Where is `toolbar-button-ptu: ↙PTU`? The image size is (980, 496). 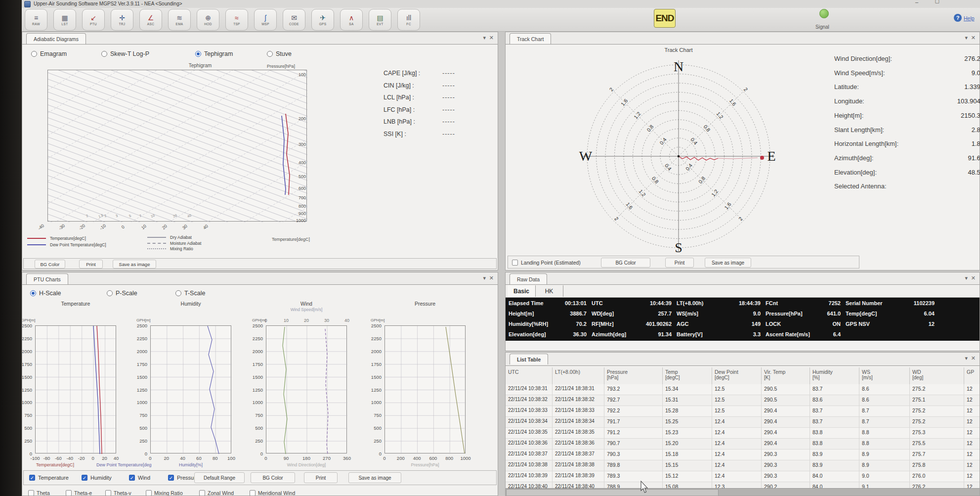 toolbar-button-ptu: ↙PTU is located at coordinates (93, 20).